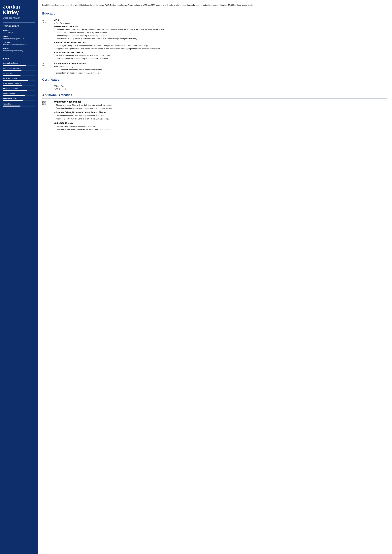 This screenshot has width=392, height=554. What do you see at coordinates (221, 27) in the screenshot?
I see `edu-project-title: Marketing and Sales Project` at bounding box center [221, 27].